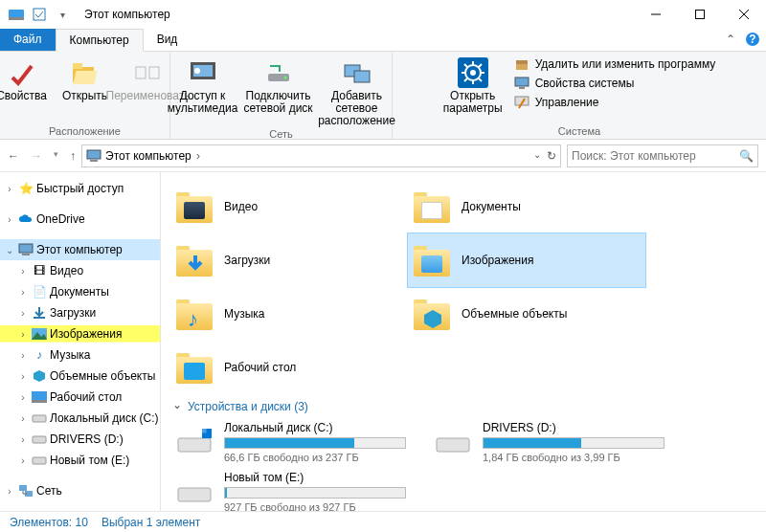 The width and height of the screenshot is (766, 532). Describe the element at coordinates (356, 109) in the screenshot. I see `netloc-label: Добавить сетевое расположение` at that location.